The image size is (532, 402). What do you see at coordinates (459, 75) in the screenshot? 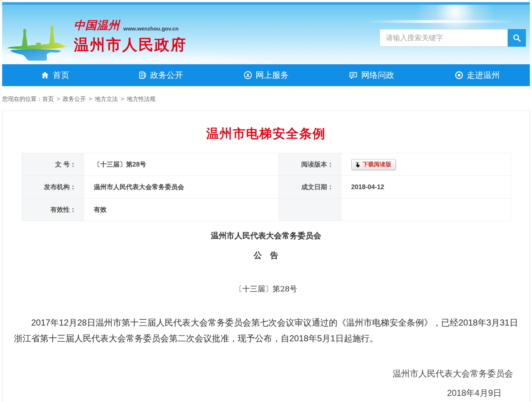
I see `bullseye-icon` at bounding box center [459, 75].